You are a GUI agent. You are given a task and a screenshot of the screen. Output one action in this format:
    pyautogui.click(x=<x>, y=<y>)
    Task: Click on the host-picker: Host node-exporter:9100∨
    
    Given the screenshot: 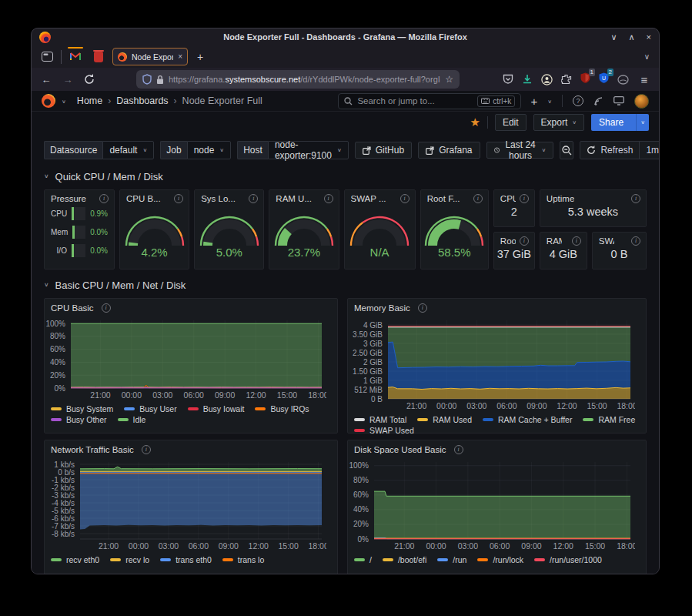 What is the action you would take?
    pyautogui.click(x=293, y=150)
    